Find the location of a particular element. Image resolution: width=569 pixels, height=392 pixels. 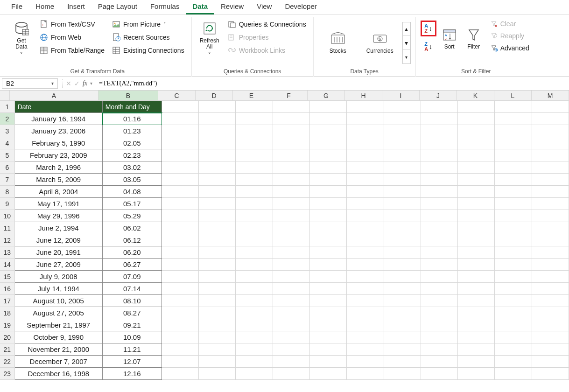

cell-K4 is located at coordinates (476, 143).